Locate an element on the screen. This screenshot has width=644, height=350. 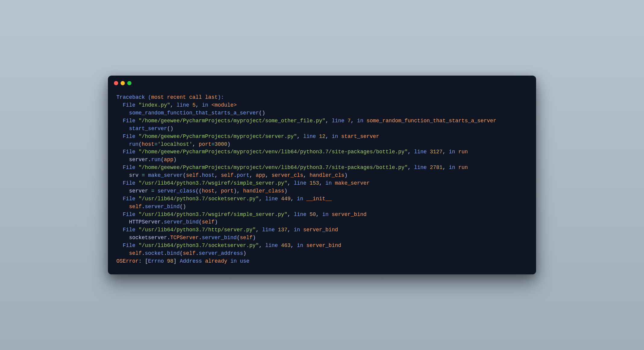
line-number: 449 is located at coordinates (286, 199).